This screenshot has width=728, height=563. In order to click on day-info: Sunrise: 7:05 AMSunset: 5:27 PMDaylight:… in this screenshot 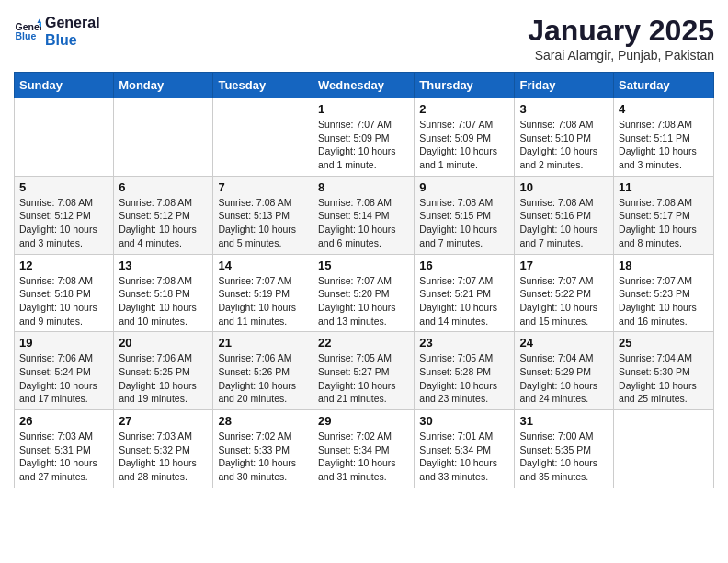, I will do `click(364, 379)`.